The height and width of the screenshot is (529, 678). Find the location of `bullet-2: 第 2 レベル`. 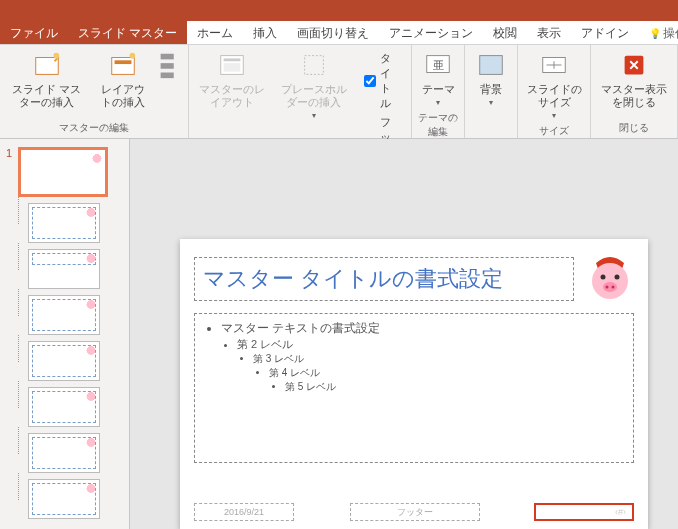

bullet-2: 第 2 レベル is located at coordinates (430, 344).